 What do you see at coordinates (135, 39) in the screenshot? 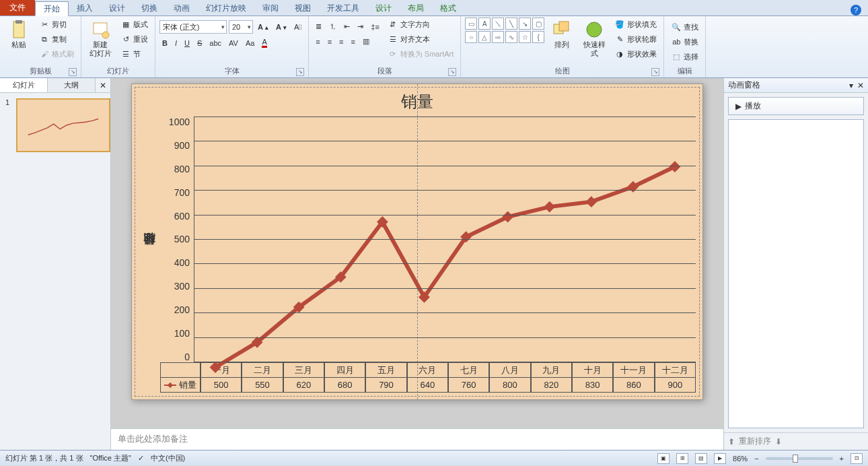
I see `reset-button: ↺重设` at bounding box center [135, 39].